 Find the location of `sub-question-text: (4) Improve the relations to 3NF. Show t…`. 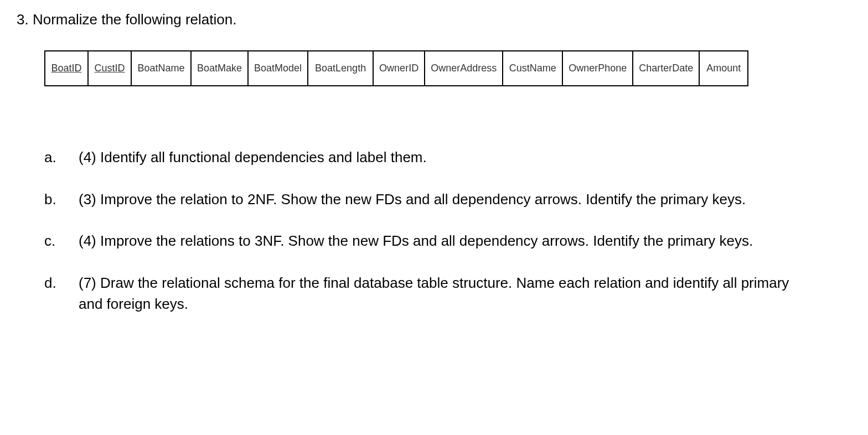

sub-question-text: (4) Improve the relations to 3NF. Show t… is located at coordinates (465, 241).